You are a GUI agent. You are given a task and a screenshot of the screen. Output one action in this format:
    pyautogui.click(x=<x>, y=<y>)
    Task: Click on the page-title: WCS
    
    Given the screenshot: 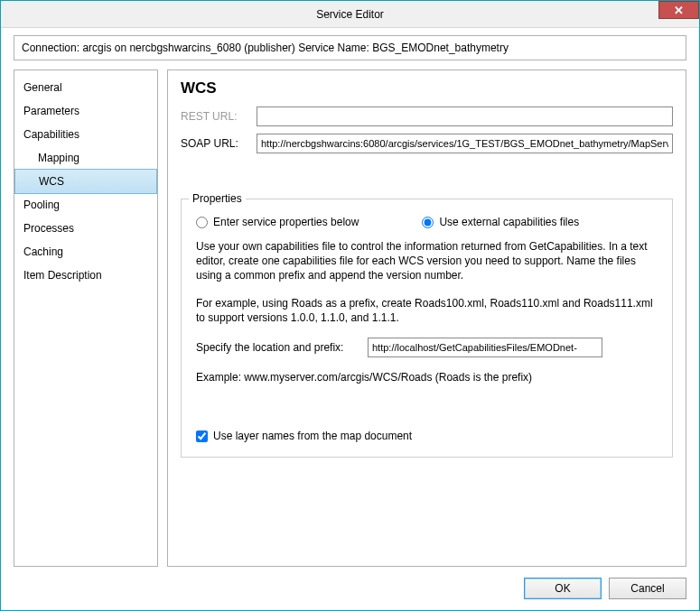 What is the action you would take?
    pyautogui.click(x=426, y=88)
    